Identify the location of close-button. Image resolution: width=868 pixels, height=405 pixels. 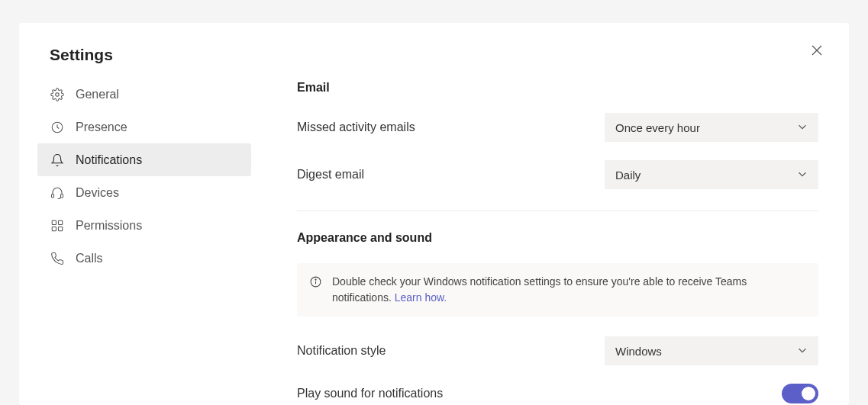
(817, 52).